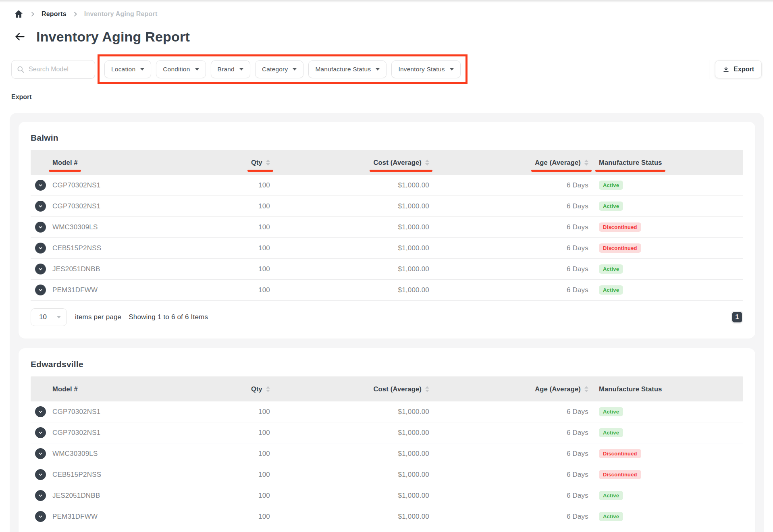  Describe the element at coordinates (709, 69) in the screenshot. I see `toolbar-divider` at that location.